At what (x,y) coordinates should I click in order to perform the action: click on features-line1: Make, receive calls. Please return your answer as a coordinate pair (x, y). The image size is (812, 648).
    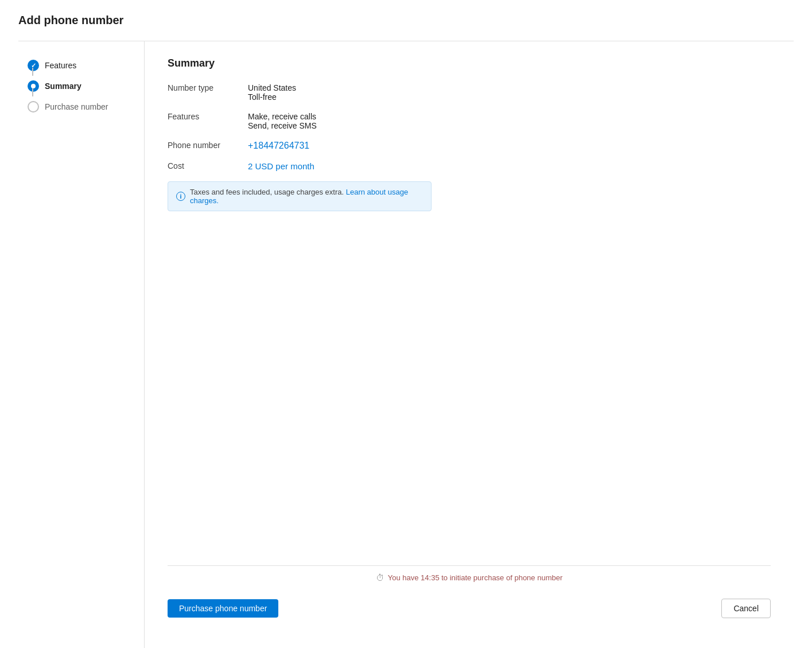
    Looking at the image, I should click on (510, 117).